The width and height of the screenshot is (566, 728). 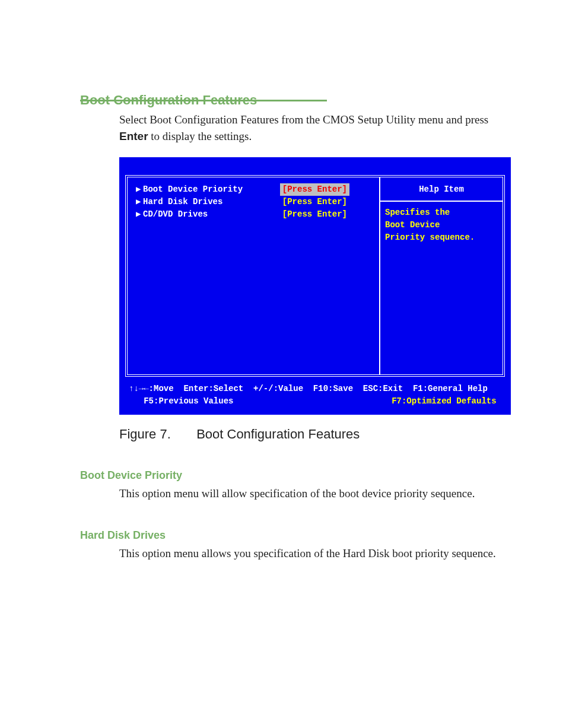 What do you see at coordinates (304, 120) in the screenshot?
I see `intro-text-pre: Select Boot Configuration Features from …` at bounding box center [304, 120].